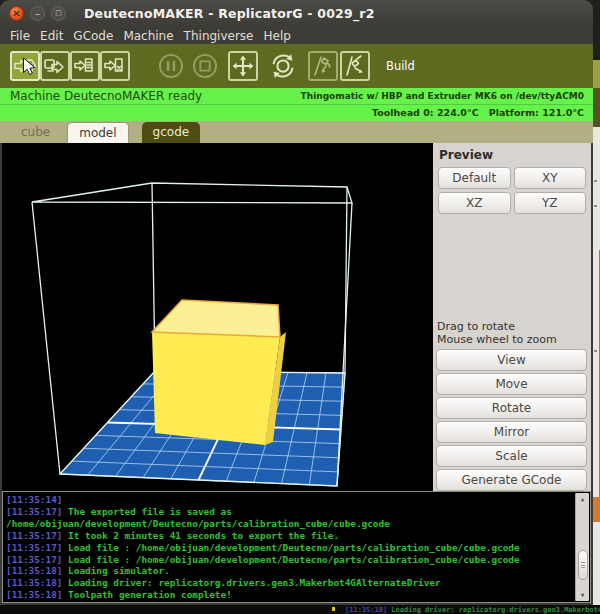  I want to click on close-button: ✕, so click(16, 14).